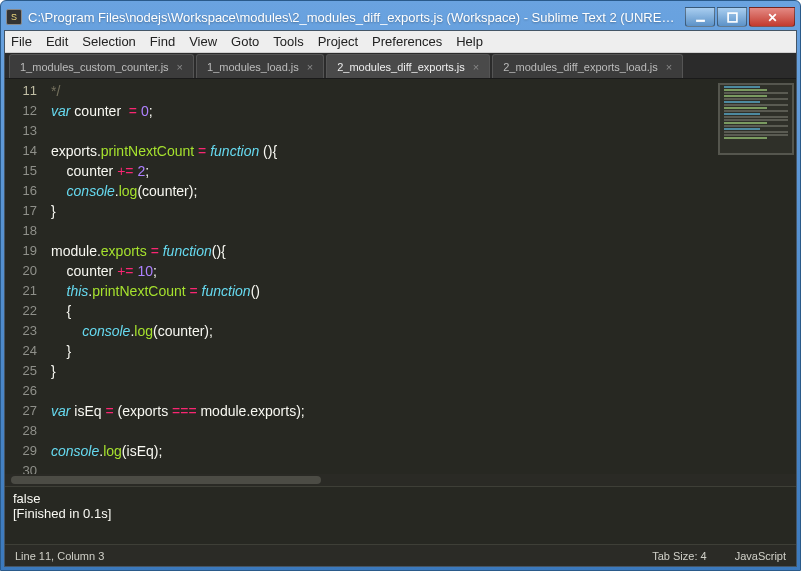 The image size is (801, 571). What do you see at coordinates (260, 66) in the screenshot?
I see `tab: 1_modules_load.js×` at bounding box center [260, 66].